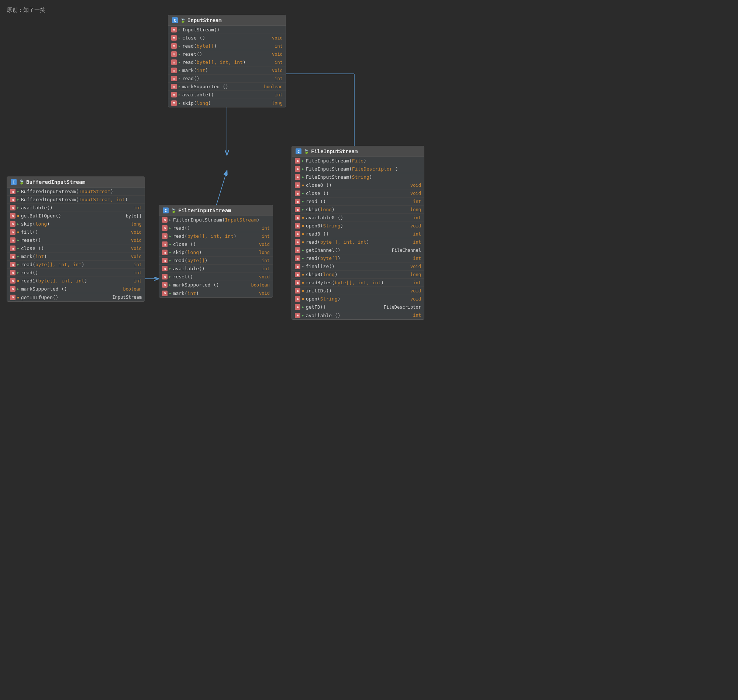 This screenshot has height=700, width=738. I want to click on method-name: readBytes(byte[], int, int), so click(352, 283).